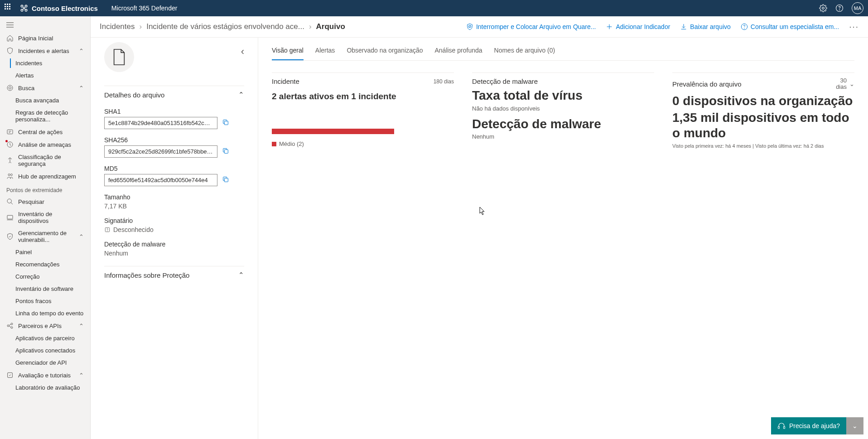 This screenshot has height=439, width=868. I want to click on sha256-value: 929cf5c2a2ce25d82699fc1bfe578bbe8ab, so click(161, 151).